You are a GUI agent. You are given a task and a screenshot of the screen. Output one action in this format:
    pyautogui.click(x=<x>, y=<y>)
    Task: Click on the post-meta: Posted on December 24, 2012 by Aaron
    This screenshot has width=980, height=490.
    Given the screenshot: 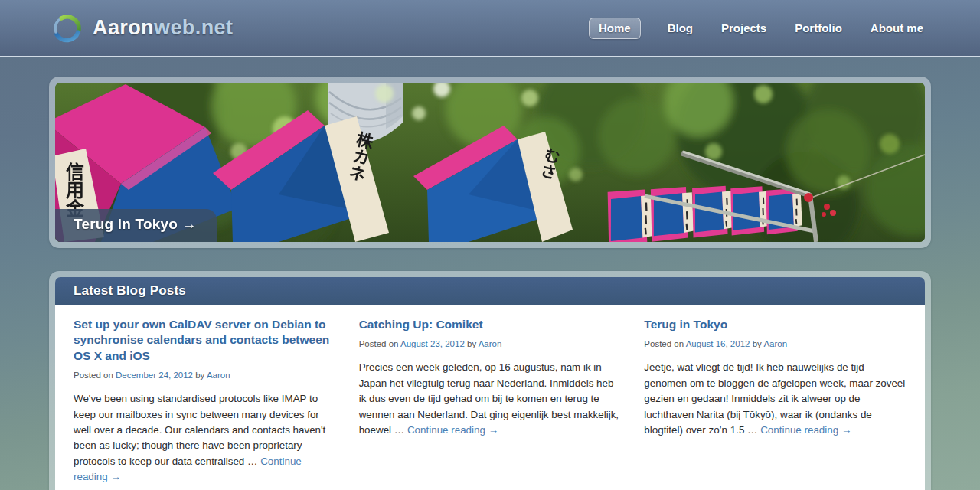 What is the action you would take?
    pyautogui.click(x=205, y=375)
    